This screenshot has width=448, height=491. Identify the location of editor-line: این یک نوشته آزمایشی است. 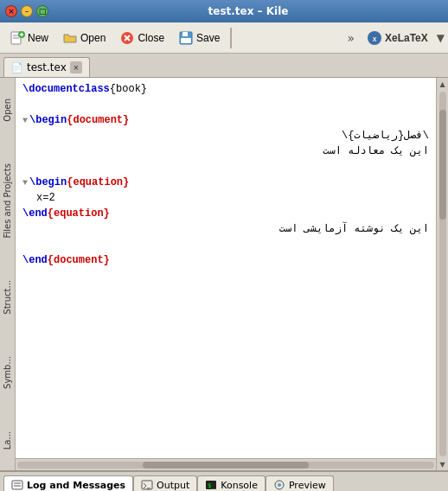
(226, 229).